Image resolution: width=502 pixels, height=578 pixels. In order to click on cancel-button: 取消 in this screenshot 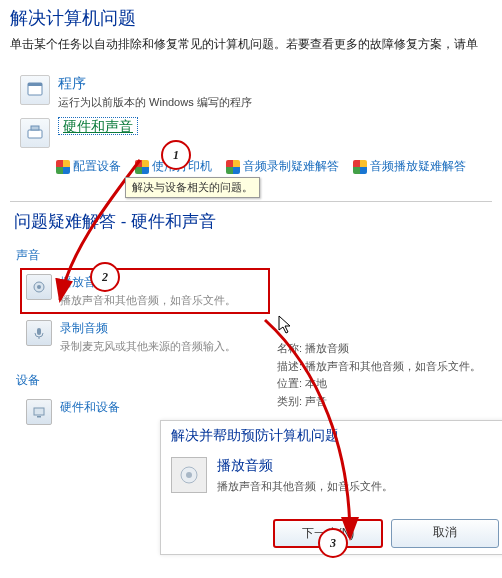, I will do `click(445, 534)`.